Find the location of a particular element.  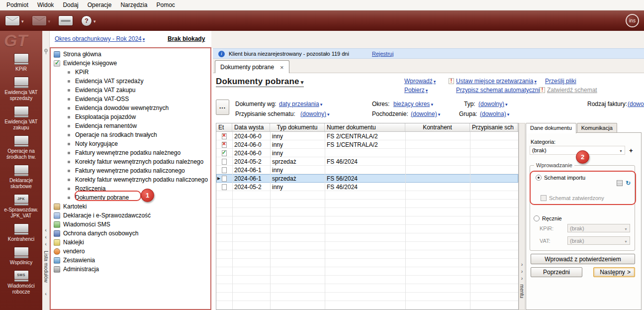

radio-schemat-importu is located at coordinates (539, 178).